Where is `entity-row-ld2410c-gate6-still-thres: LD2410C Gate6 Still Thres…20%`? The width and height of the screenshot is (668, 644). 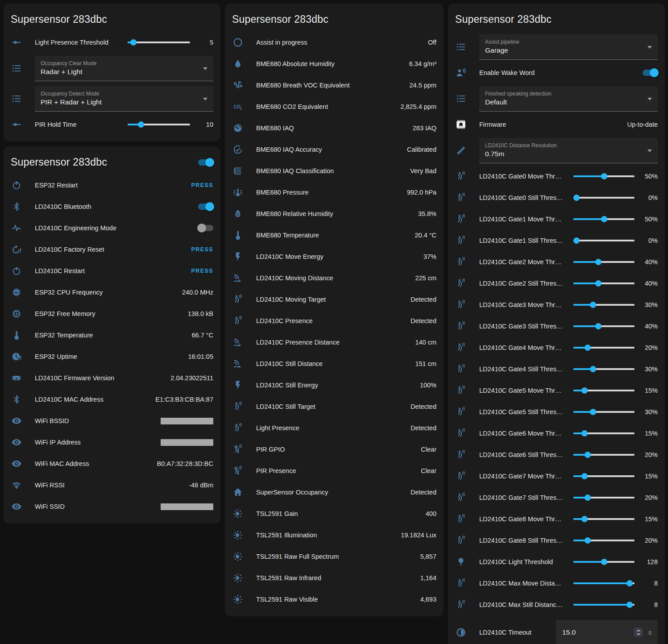 entity-row-ld2410c-gate6-still-thres: LD2410C Gate6 Still Thres…20% is located at coordinates (556, 455).